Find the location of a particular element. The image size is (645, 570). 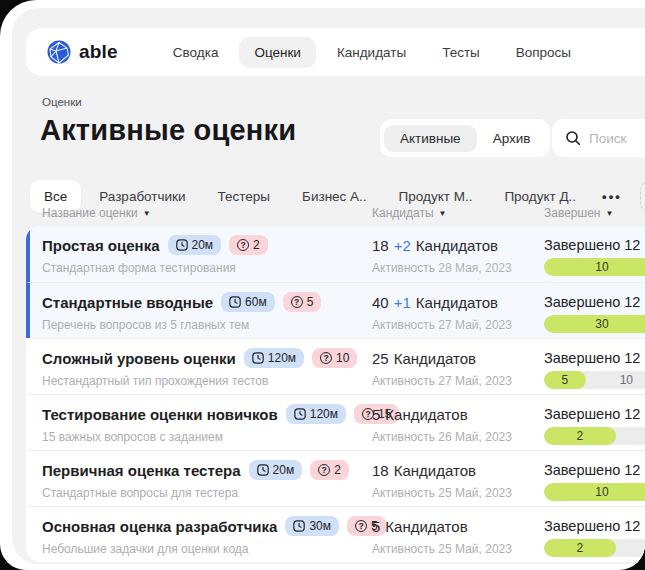

assessment-name-cell: Тестирование оценки новичков 120м ? is located at coordinates (207, 427).